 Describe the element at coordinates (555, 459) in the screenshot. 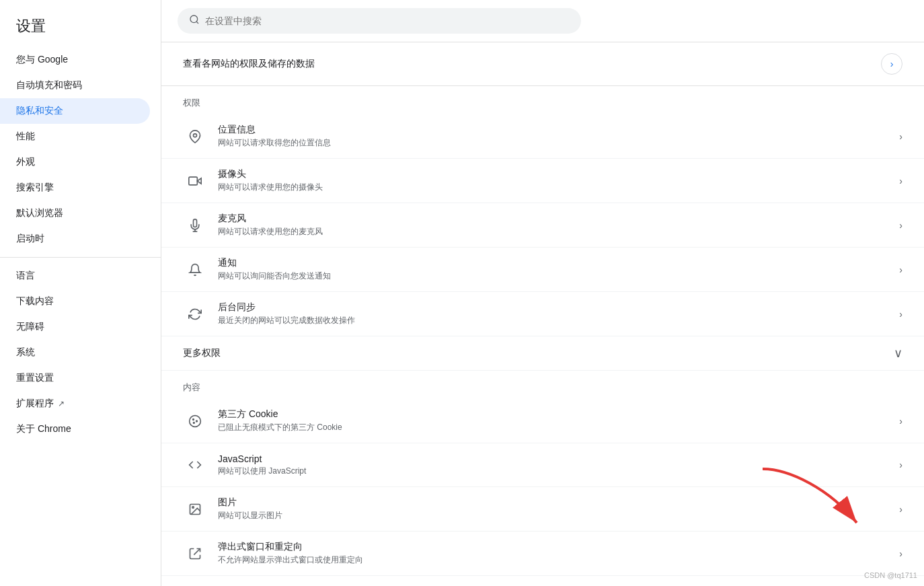

I see `javascript-title: JavaScript` at that location.